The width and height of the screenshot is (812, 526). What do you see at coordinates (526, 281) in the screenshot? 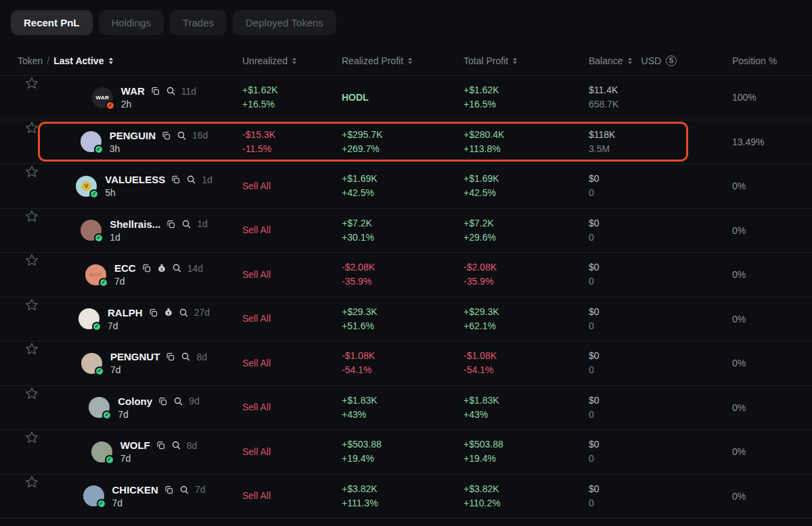
I see `total-percent: -35.9%` at bounding box center [526, 281].